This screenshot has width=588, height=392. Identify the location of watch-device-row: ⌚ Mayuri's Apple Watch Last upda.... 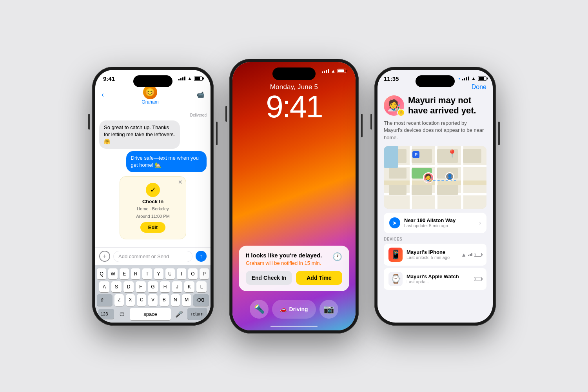
(435, 279).